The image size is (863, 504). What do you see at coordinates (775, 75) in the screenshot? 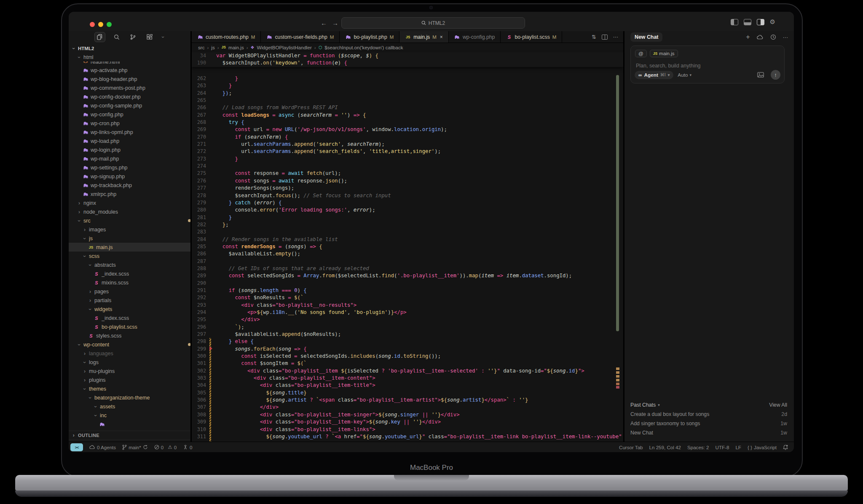
I see `send-button: ↑` at bounding box center [775, 75].